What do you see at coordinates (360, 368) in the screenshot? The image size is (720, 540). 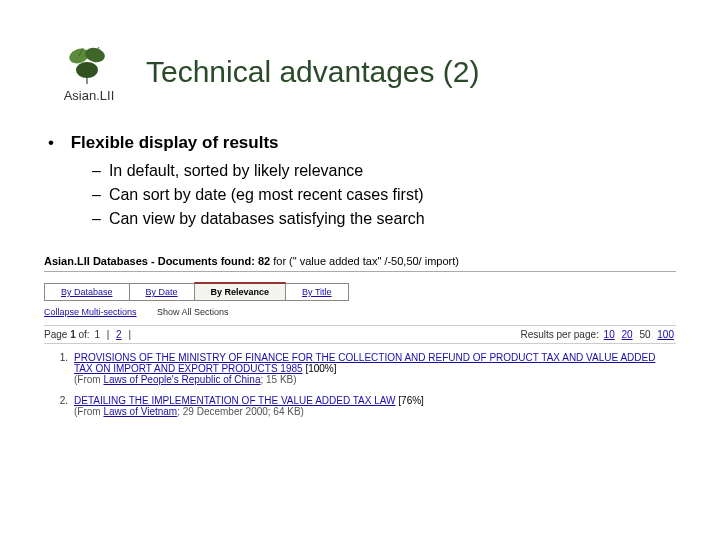 I see `result-item: 1. PROVISIONS OF THE MINISTRY OF FINANCE…` at bounding box center [360, 368].